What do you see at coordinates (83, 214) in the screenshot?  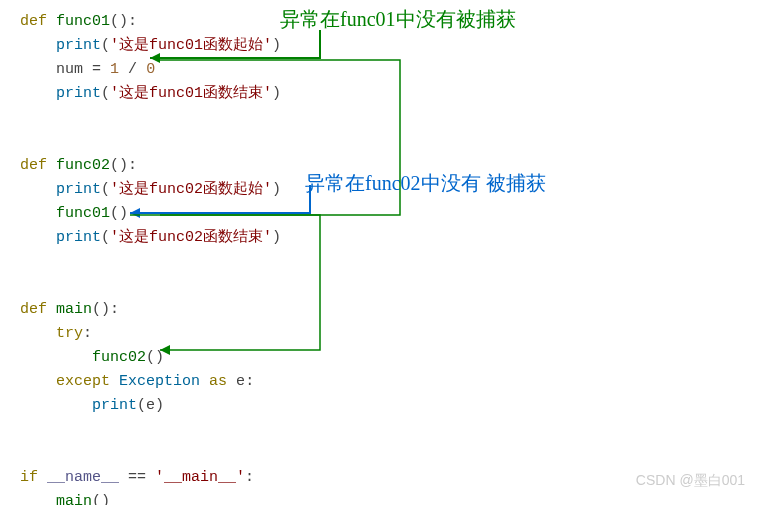 I see `call-func01: func01` at bounding box center [83, 214].